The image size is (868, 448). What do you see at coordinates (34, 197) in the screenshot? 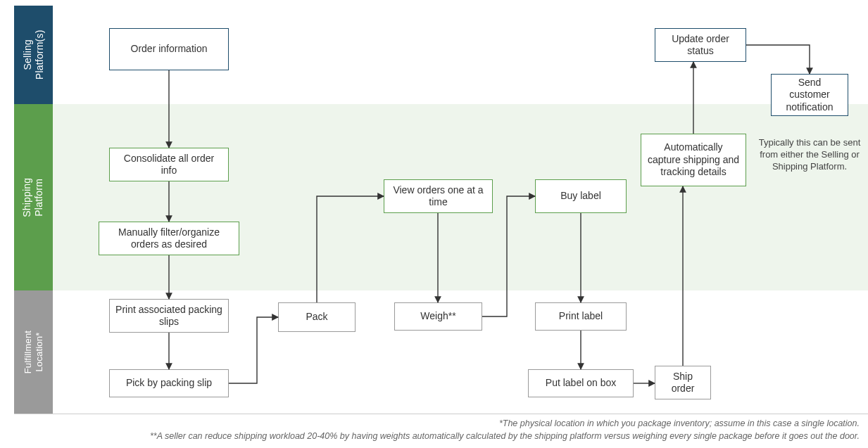
I see `lane-tab-shipping: ShippingPlatform` at bounding box center [34, 197].